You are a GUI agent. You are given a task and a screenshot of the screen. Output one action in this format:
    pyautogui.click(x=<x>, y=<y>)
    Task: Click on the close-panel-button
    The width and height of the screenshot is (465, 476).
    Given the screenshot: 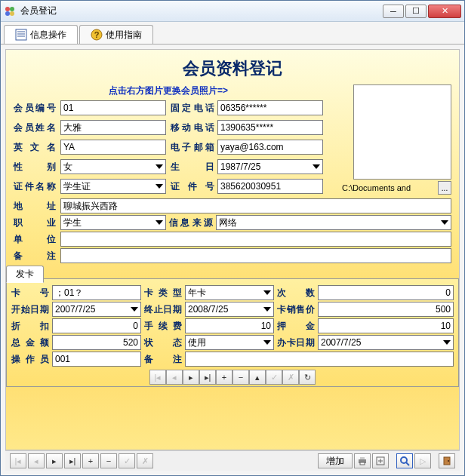 What is the action you would take?
    pyautogui.click(x=447, y=461)
    